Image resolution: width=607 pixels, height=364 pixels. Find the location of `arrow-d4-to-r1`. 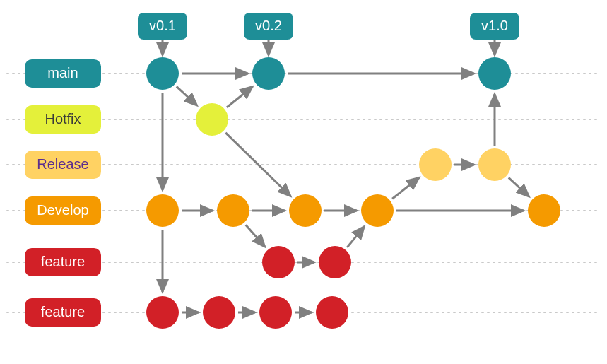

arrow-d4-to-r1 is located at coordinates (406, 188).